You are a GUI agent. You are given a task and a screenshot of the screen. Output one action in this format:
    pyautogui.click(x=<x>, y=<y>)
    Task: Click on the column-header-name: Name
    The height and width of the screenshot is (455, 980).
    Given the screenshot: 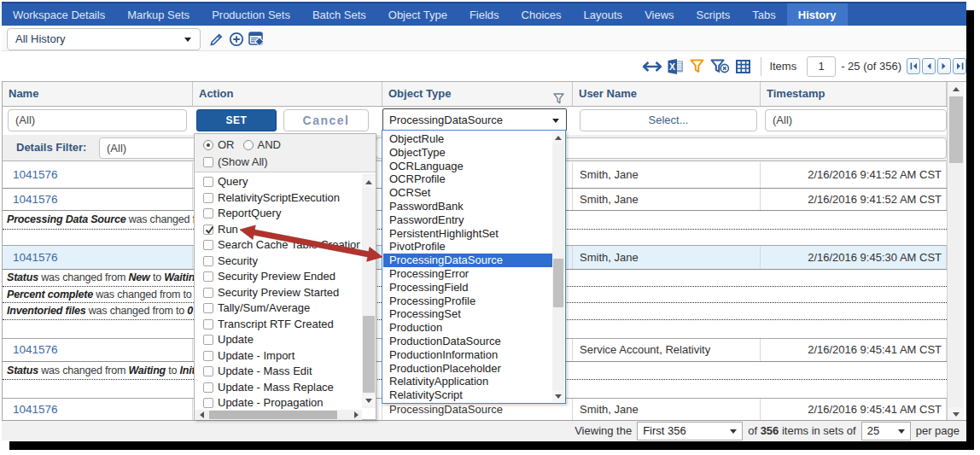 What is the action you would take?
    pyautogui.click(x=97, y=94)
    